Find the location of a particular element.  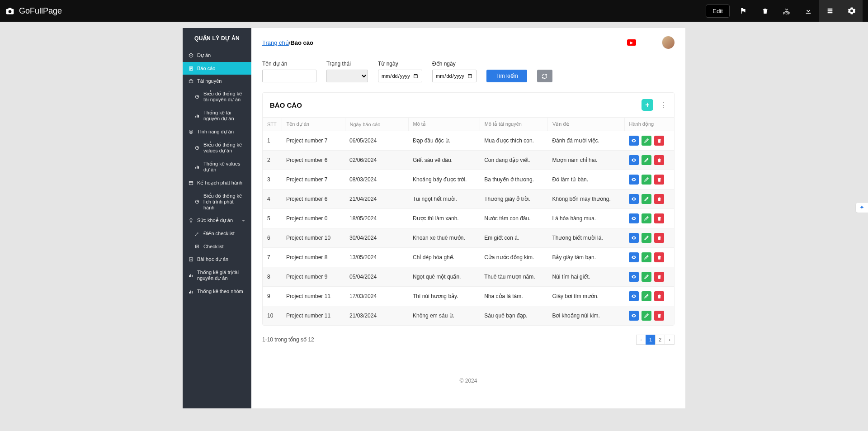

sidebar-item-baocao: Báo cáo is located at coordinates (217, 68).